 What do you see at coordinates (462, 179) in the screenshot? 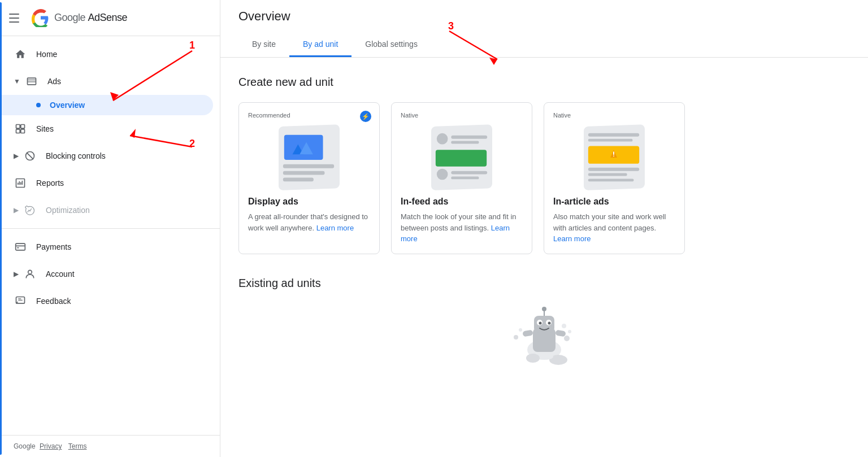
I see `in-feed-ads-card: Native` at bounding box center [462, 179].